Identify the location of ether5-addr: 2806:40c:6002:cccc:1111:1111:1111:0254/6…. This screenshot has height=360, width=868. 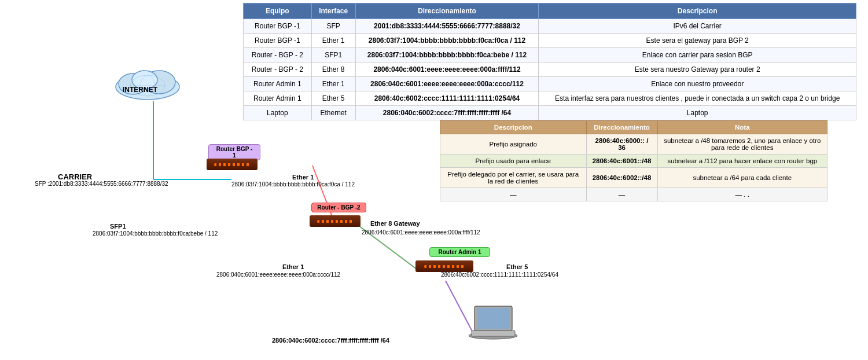
(500, 274).